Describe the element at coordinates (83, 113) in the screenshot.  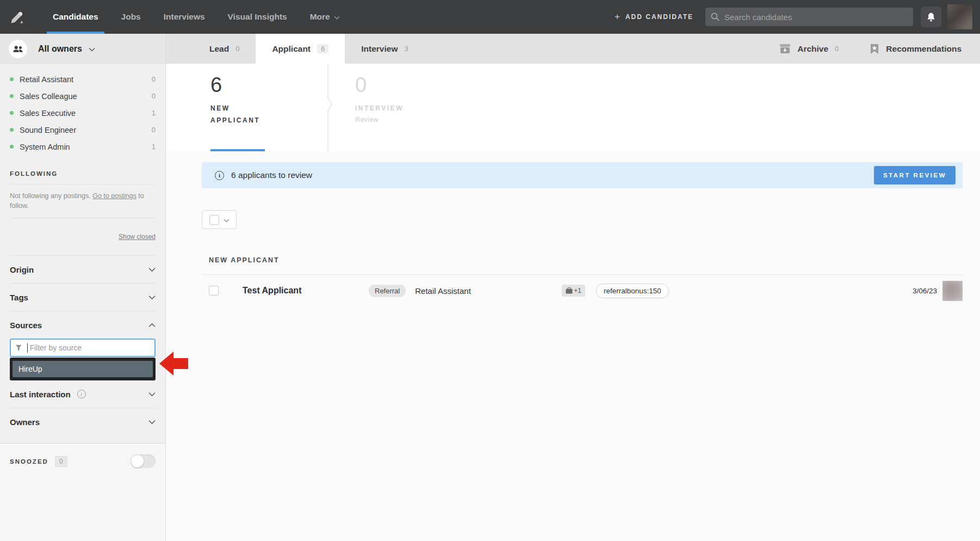
I see `posting-item-sales-executive: Sales Executive 1` at that location.